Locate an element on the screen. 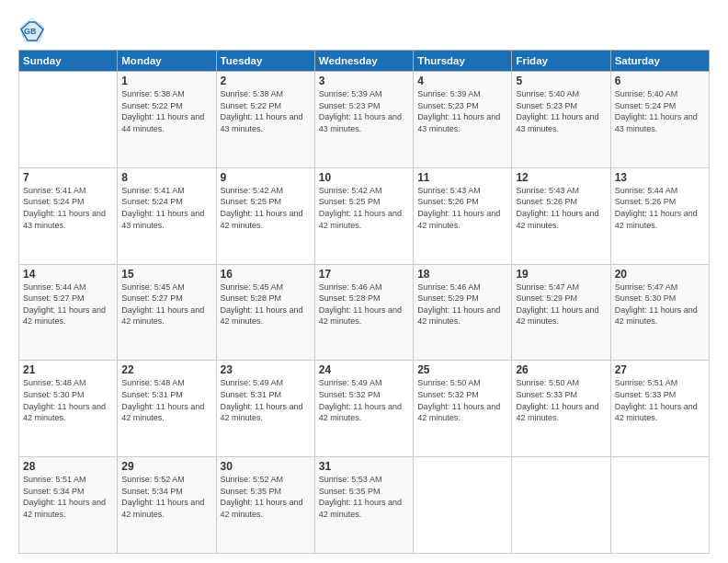  cell-day-number: 6 is located at coordinates (660, 81).